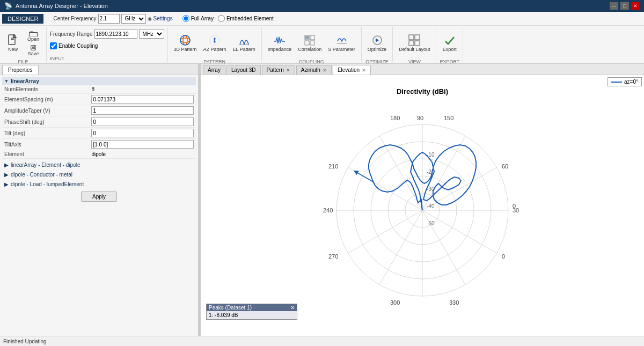  What do you see at coordinates (186, 43) in the screenshot?
I see `3d-pattern-button: 3D Pattern` at bounding box center [186, 43].